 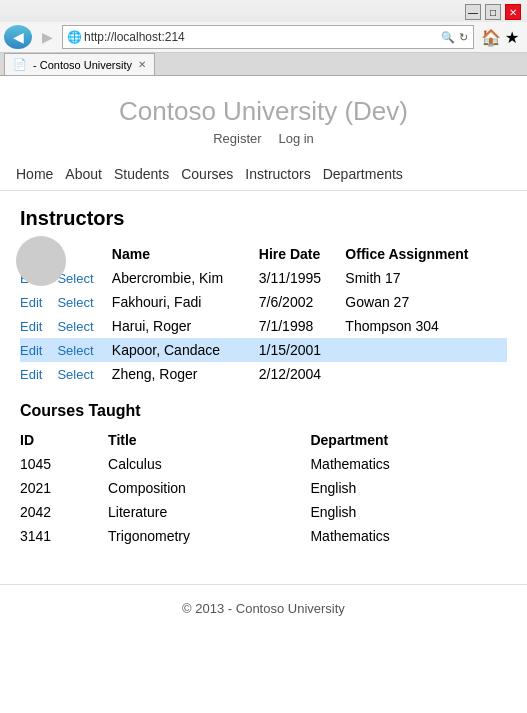 I want to click on footer-text: © 2013 - Contoso University, so click(x=264, y=608).